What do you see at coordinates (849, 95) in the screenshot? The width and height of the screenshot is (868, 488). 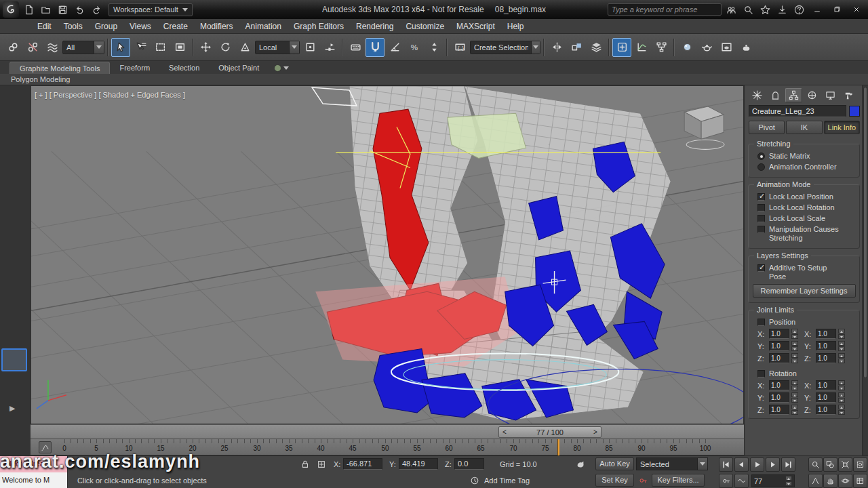 I see `utilities-panel-icon` at bounding box center [849, 95].